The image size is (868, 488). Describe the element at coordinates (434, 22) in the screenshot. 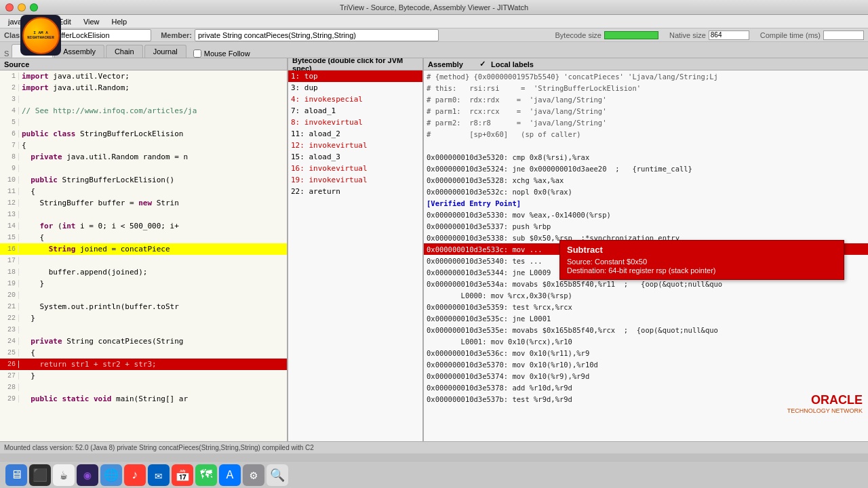

I see `menu-bar: java File Edit View Help` at that location.